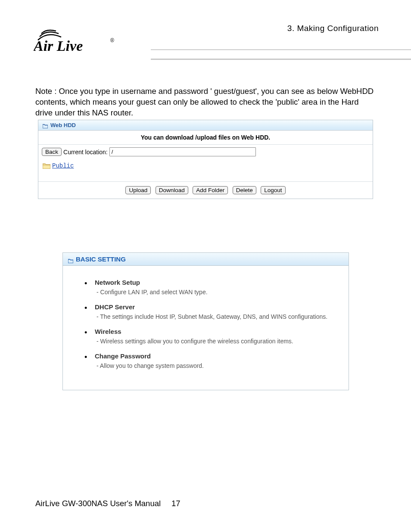 Image resolution: width=411 pixels, height=532 pixels. What do you see at coordinates (47, 166) in the screenshot?
I see `folder-icon` at bounding box center [47, 166].